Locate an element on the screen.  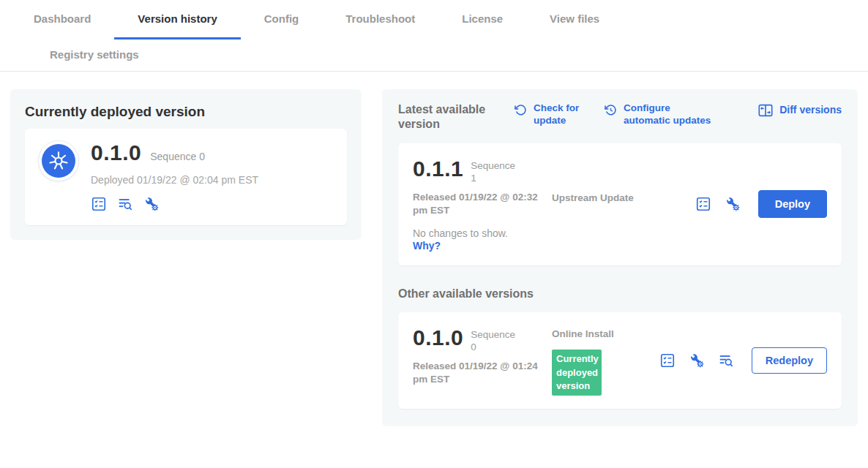
deployed-action-icons is located at coordinates (174, 204).